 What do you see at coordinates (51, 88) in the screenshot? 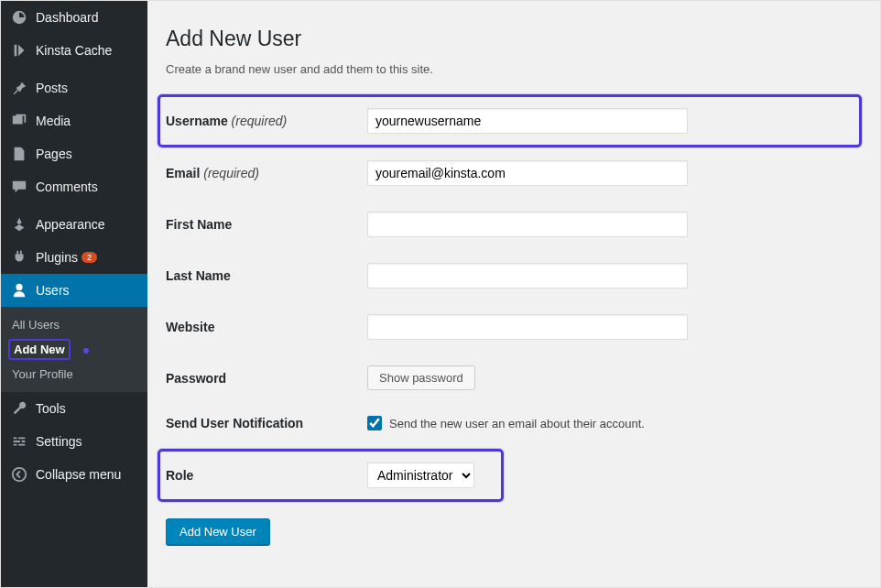
I see `sidebar-label: Posts` at bounding box center [51, 88].